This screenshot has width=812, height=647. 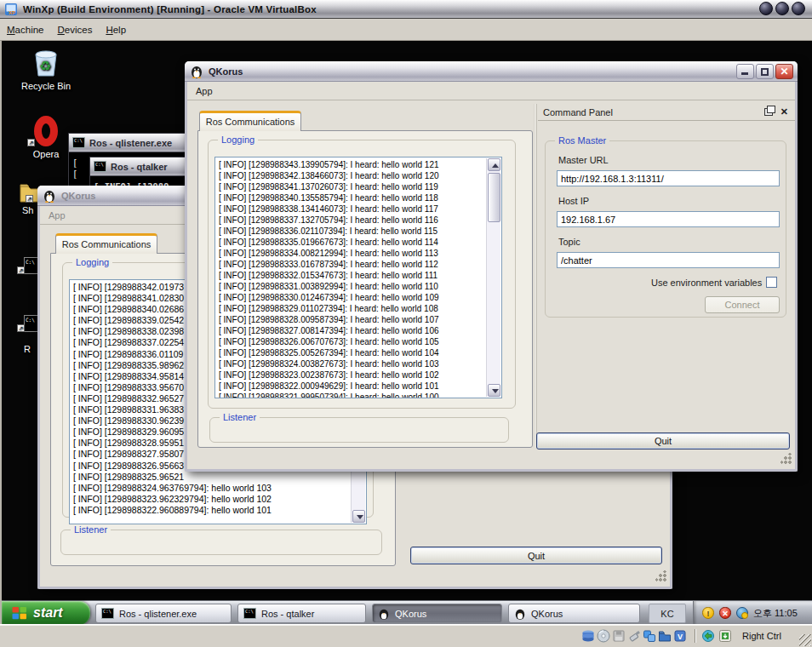 What do you see at coordinates (406, 30) in the screenshot?
I see `vbox-menubar: Machine Devices Help` at bounding box center [406, 30].